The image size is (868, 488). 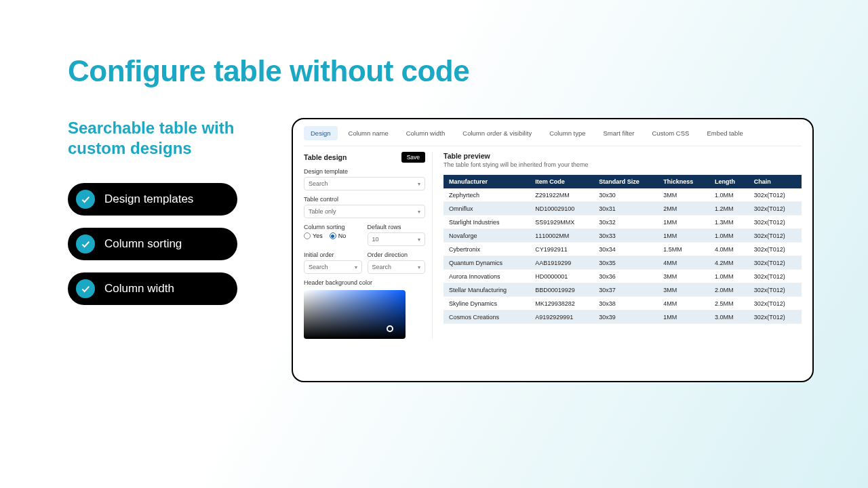 I want to click on table-cell: Stellar Manufacturing, so click(x=487, y=290).